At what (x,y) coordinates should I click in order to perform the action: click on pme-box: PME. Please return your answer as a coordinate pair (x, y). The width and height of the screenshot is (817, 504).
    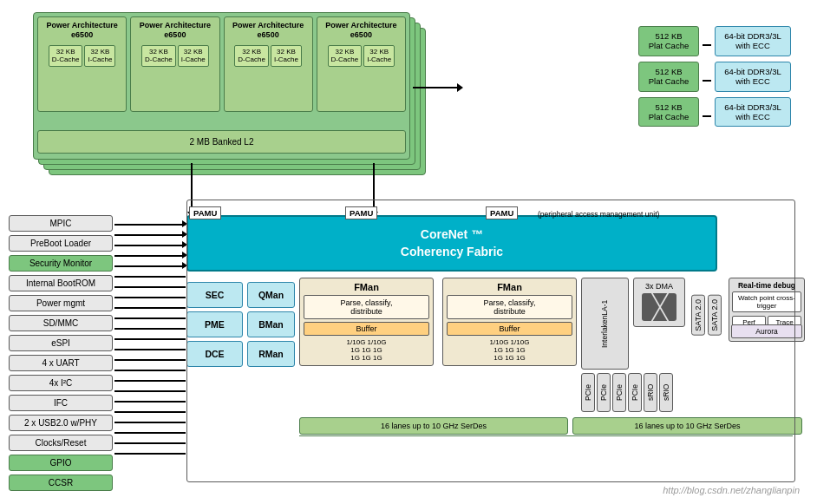
    Looking at the image, I should click on (215, 324).